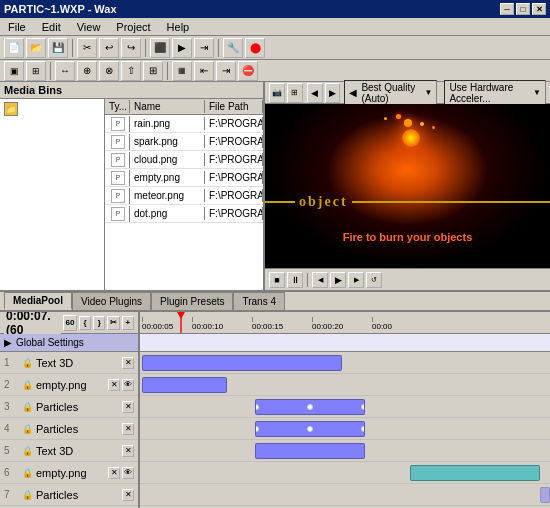  What do you see at coordinates (131, 48) in the screenshot?
I see `redo-btn: ↪` at bounding box center [131, 48].